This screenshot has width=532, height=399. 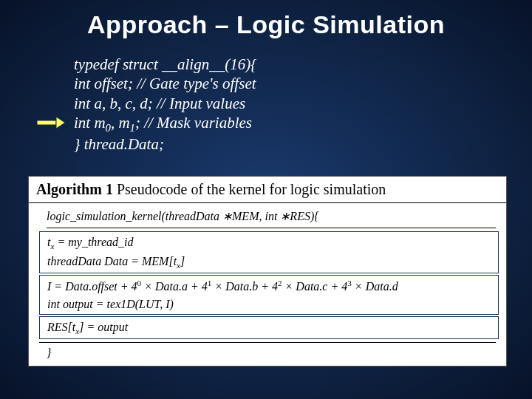 I want to click on algo-highlight-group-2: I = Data.offset + 40 × Data.a + 41 × Dat…, so click(x=269, y=295).